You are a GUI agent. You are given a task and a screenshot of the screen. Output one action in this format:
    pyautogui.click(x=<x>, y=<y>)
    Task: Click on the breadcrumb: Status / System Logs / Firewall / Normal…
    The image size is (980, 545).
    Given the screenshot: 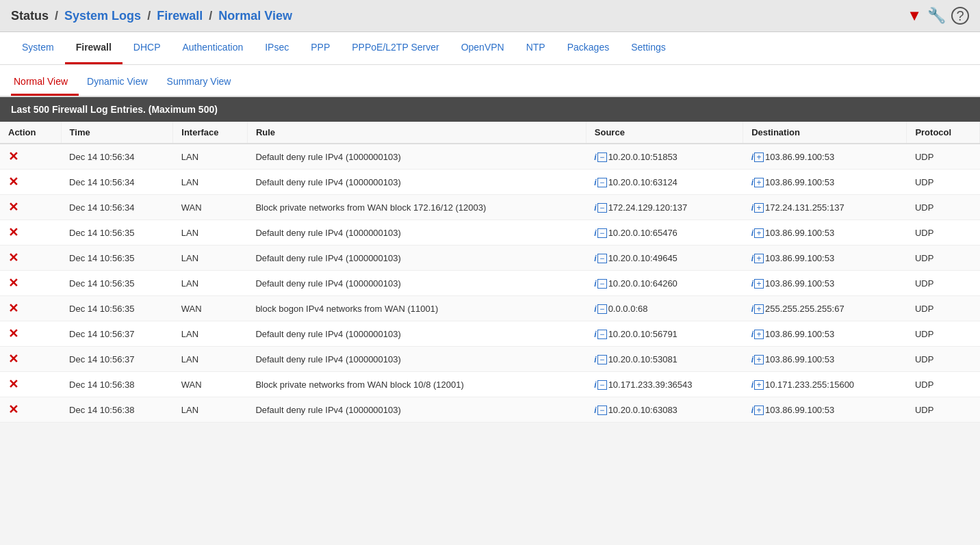 What is the action you would take?
    pyautogui.click(x=152, y=16)
    